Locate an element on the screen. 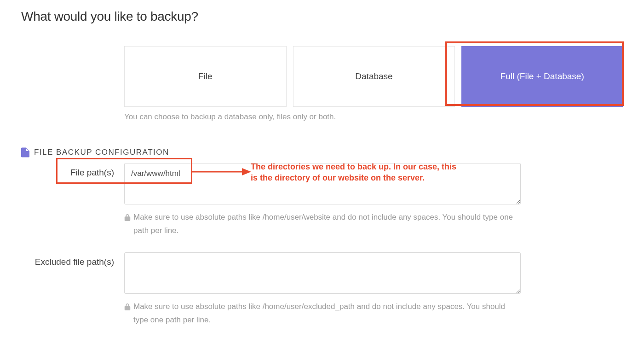 The width and height of the screenshot is (644, 338). excluded-paths-help-text: Make sure to use absolute paths like /ho… is located at coordinates (327, 314).